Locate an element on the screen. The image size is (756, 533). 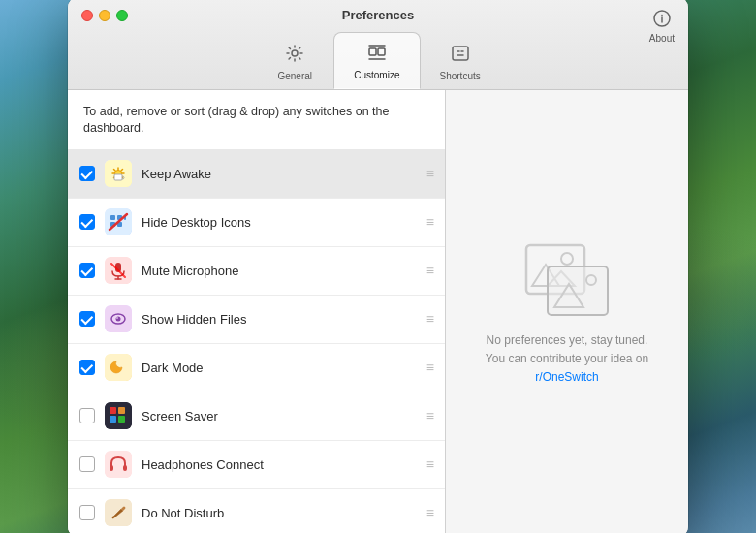
tab-shortcuts: Shortcuts is located at coordinates (460, 62).